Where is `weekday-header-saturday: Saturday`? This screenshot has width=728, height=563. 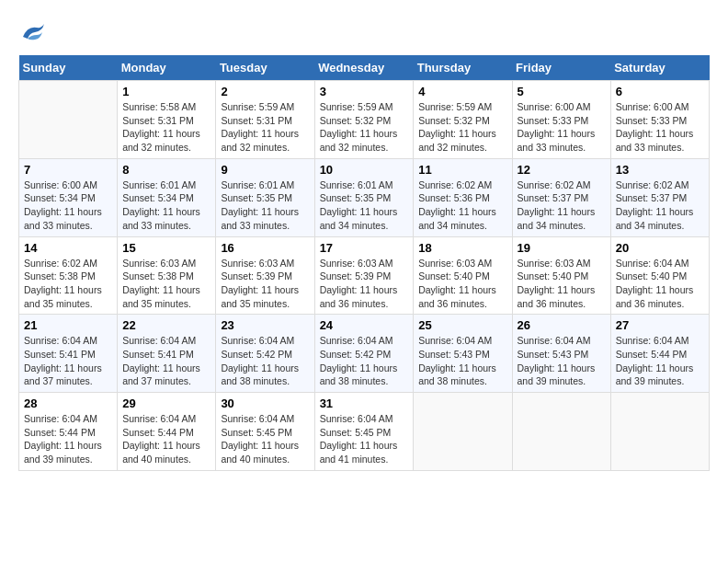 weekday-header-saturday: Saturday is located at coordinates (660, 68).